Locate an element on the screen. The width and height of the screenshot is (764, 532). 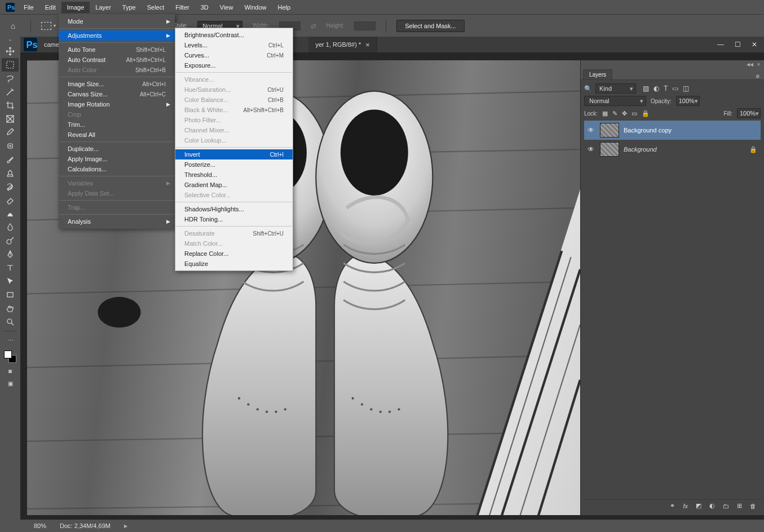
menu-item: Exposure... is located at coordinates (234, 65).